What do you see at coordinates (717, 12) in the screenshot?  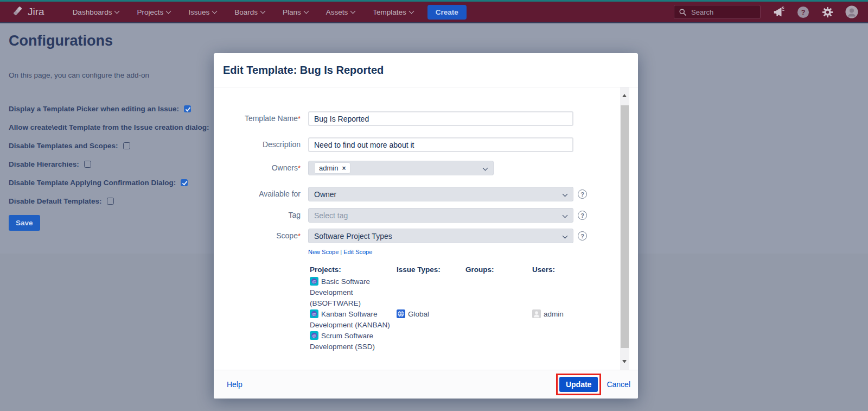 I see `search-box` at bounding box center [717, 12].